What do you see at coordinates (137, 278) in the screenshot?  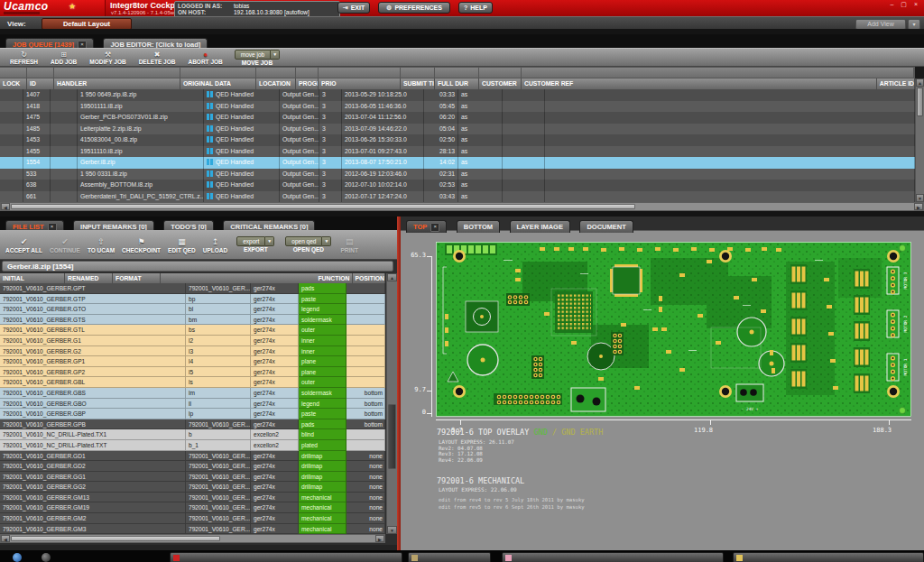 I see `column-header: FORMAT` at bounding box center [137, 278].